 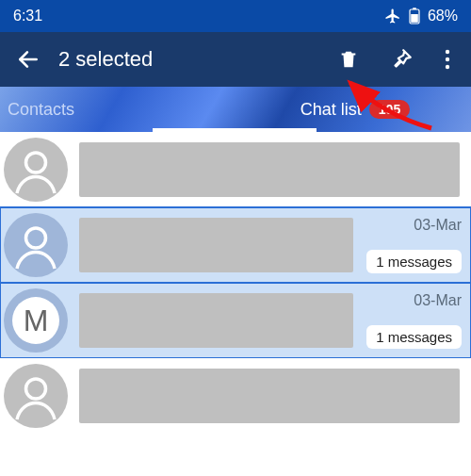 I want to click on arrow-left-icon, so click(x=28, y=59).